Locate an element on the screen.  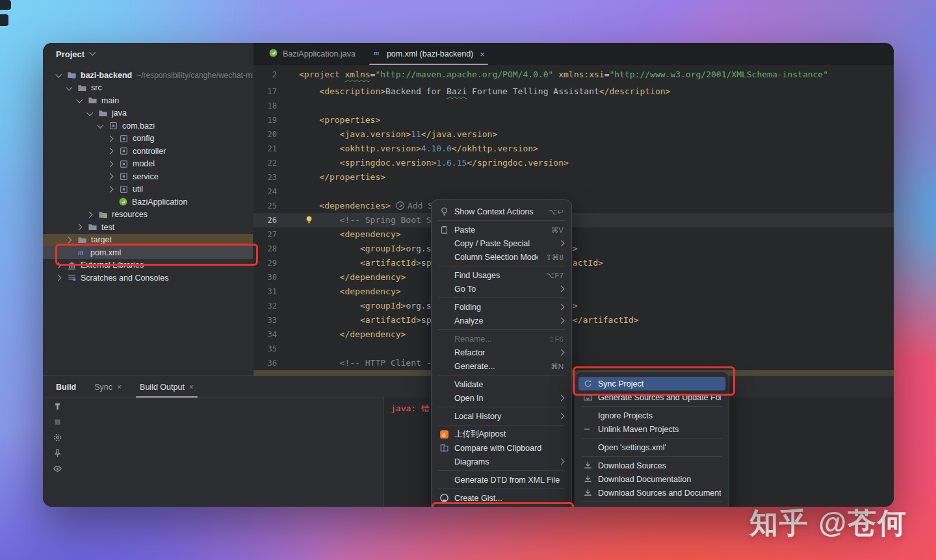
code-line-29: 29 <artifactId>spfactId> is located at coordinates (573, 263).